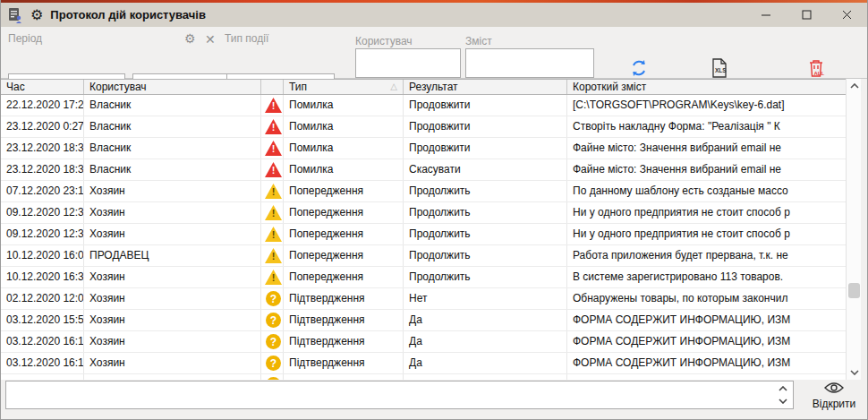 The height and width of the screenshot is (420, 868). Describe the element at coordinates (719, 68) in the screenshot. I see `xls-file-icon: XLS` at that location.